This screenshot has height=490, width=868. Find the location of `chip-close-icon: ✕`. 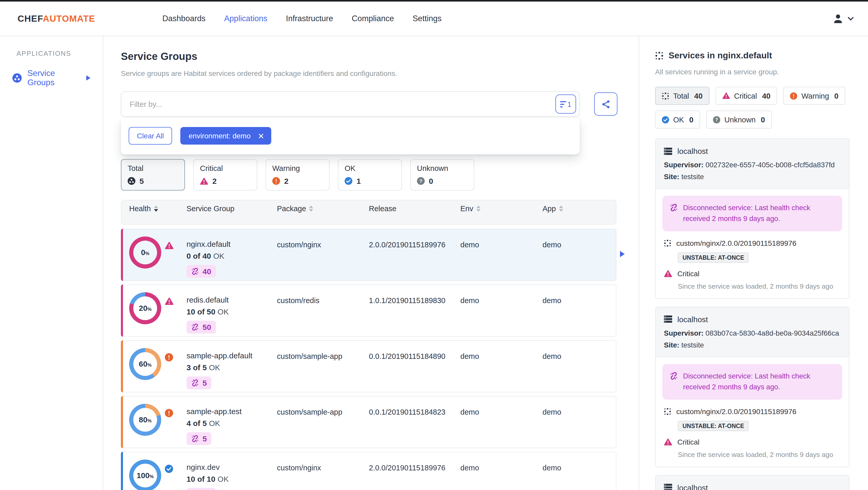

chip-close-icon: ✕ is located at coordinates (261, 136).